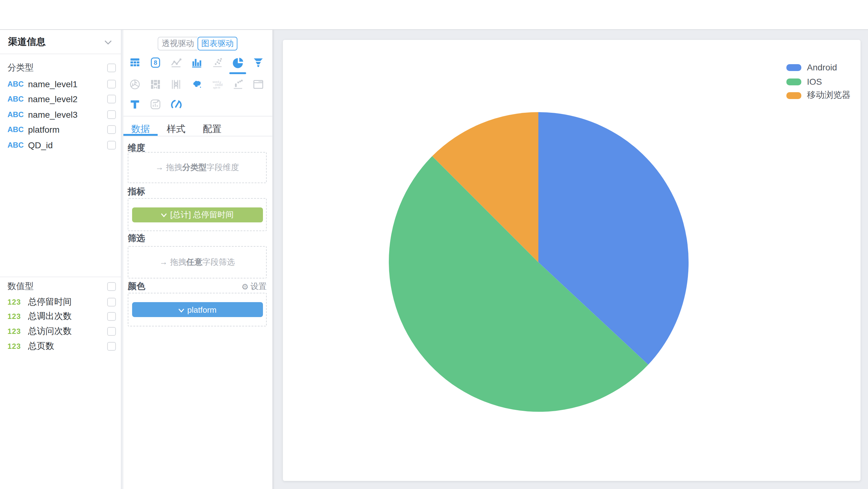  What do you see at coordinates (159, 167) in the screenshot?
I see `drop-arrow-icon: →` at bounding box center [159, 167].